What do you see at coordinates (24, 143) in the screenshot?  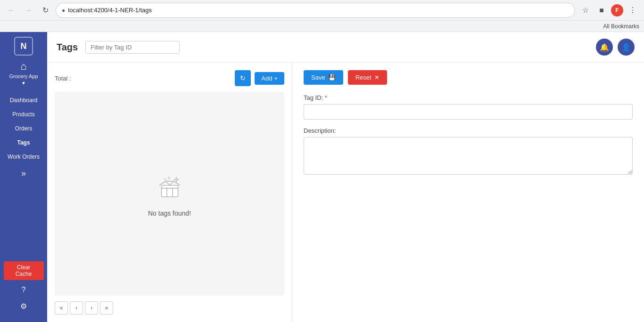 I see `sidebar-item-tags: Tags` at bounding box center [24, 143].